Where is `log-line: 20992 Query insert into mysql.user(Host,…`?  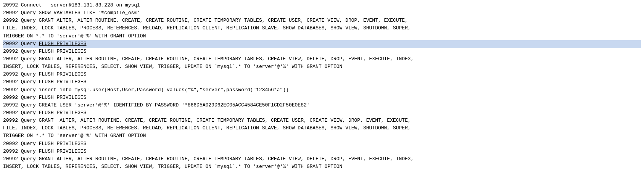
log-line: 20992 Query insert into mysql.user(Host,… is located at coordinates (322, 90).